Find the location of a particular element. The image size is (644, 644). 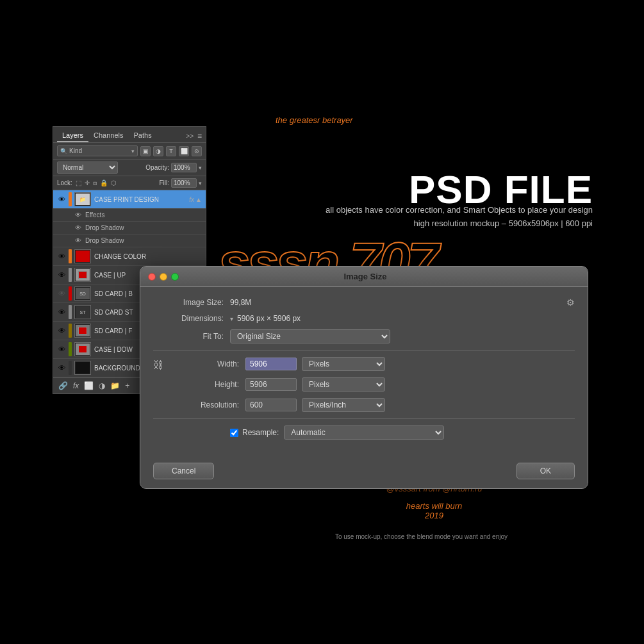

layer-item-change-color: 👁 CHANGE COLOR is located at coordinates (129, 256).